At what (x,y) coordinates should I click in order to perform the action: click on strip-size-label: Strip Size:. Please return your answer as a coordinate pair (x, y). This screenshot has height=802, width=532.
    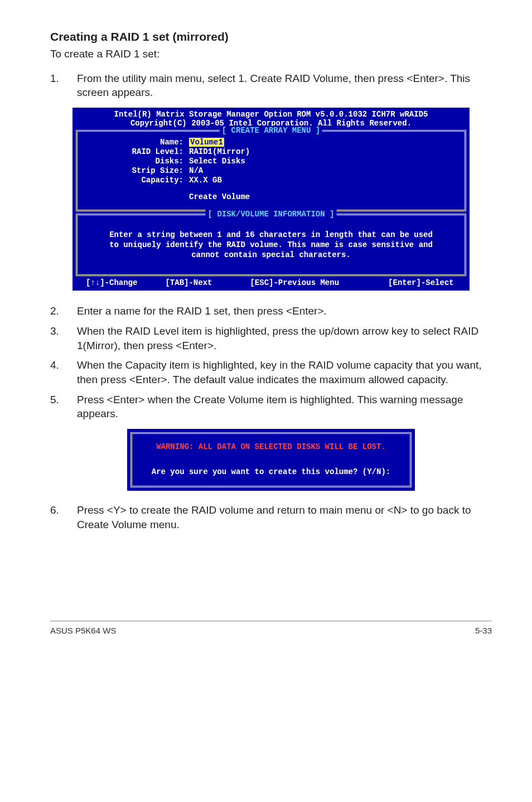
    Looking at the image, I should click on (136, 171).